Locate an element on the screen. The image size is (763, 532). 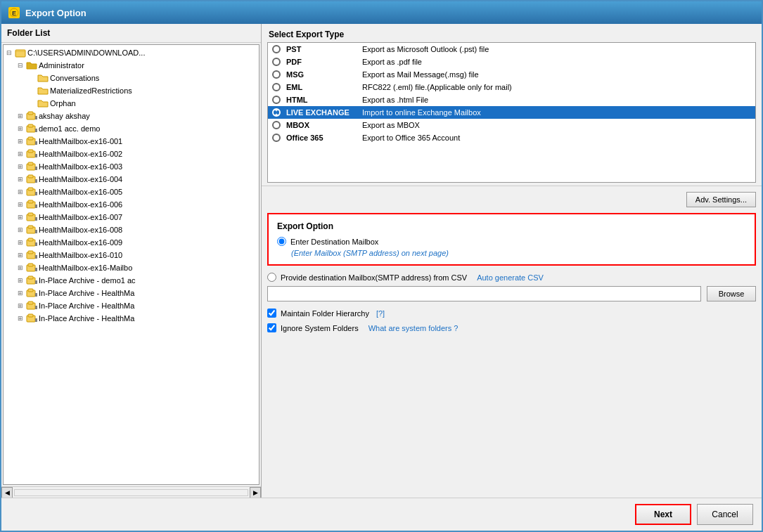
csv-option: Provide destination Mailbox(SMTP address… is located at coordinates (512, 277).